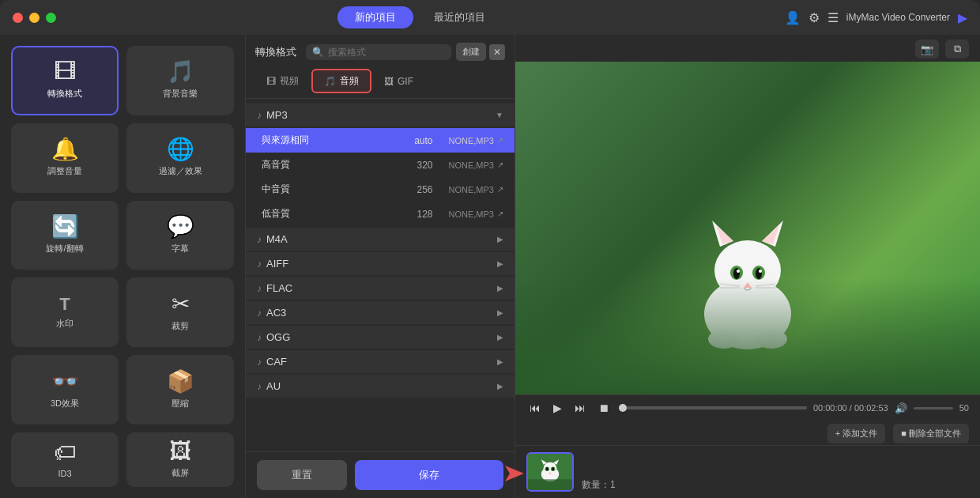  What do you see at coordinates (277, 115) in the screenshot?
I see `mp3-group-label: MP3` at bounding box center [277, 115].